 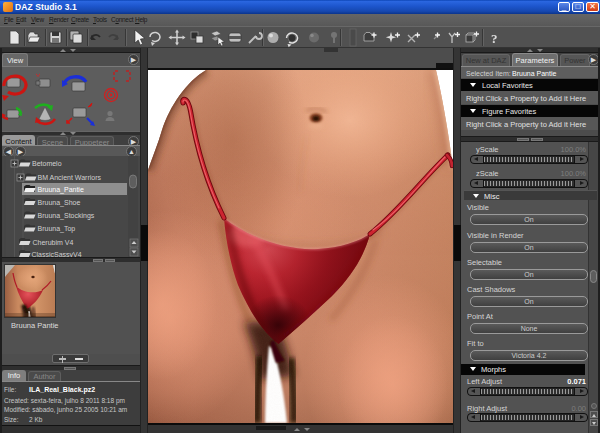 What do you see at coordinates (54, 242) in the screenshot?
I see `svg-text: Cherubim V4` at bounding box center [54, 242].